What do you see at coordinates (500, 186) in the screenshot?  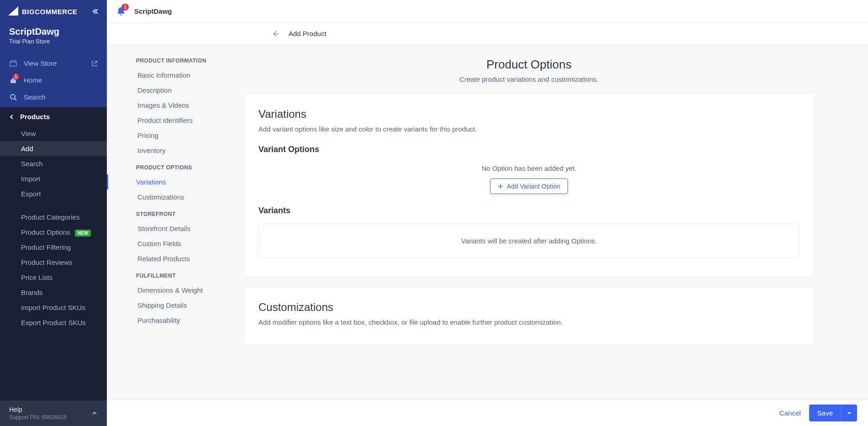 I see `plus-icon` at bounding box center [500, 186].